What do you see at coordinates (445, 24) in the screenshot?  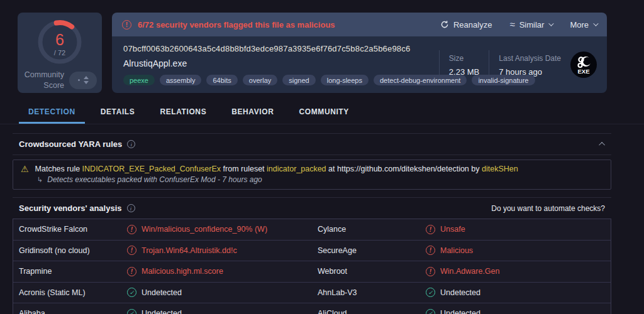 I see `reanalyze-icon` at bounding box center [445, 24].